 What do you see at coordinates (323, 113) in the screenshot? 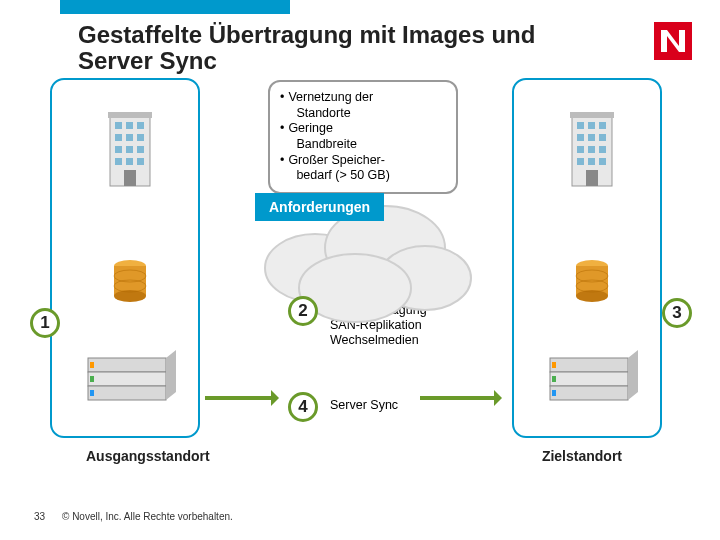
I see `req-line: Standorte` at bounding box center [323, 113].